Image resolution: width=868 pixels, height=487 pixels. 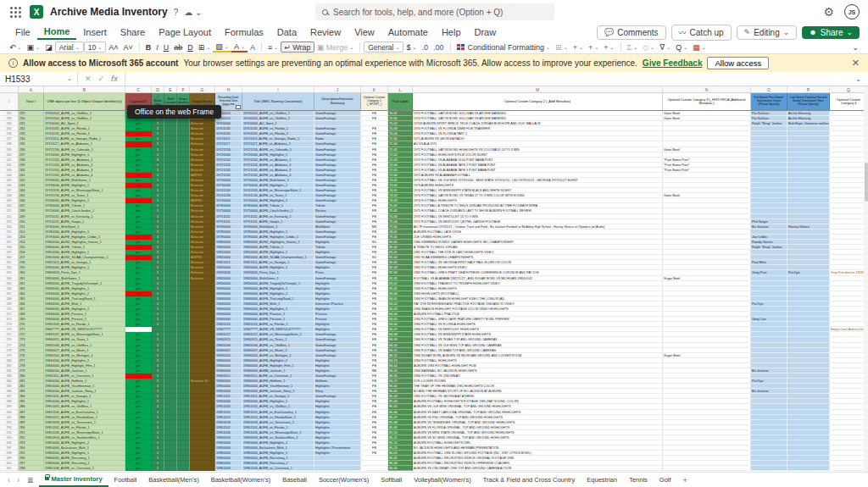 What do you see at coordinates (770, 102) in the screenshot?
I see `column-header-o: Full Name/ First Name/ Interviewee/ Gues…` at bounding box center [770, 102].